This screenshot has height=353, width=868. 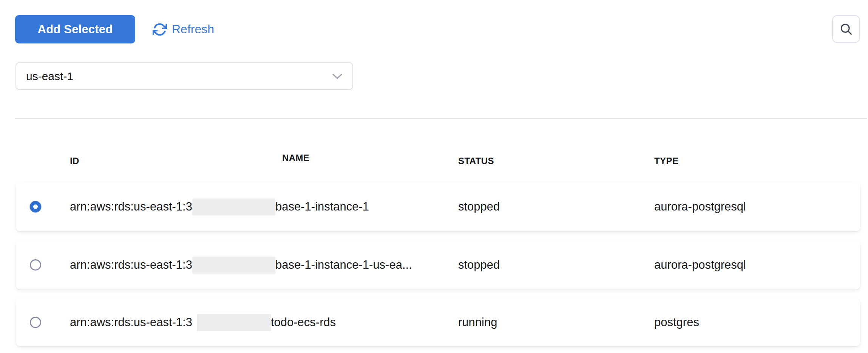 What do you see at coordinates (184, 76) in the screenshot?
I see `region-select: us-east-1` at bounding box center [184, 76].